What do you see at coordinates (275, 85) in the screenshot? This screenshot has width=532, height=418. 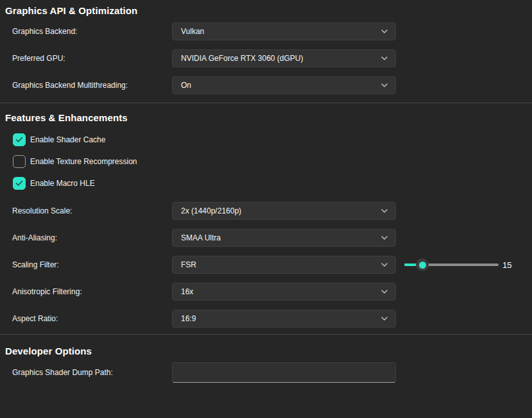 I see `backend-multithreading-value: On` at bounding box center [275, 85].